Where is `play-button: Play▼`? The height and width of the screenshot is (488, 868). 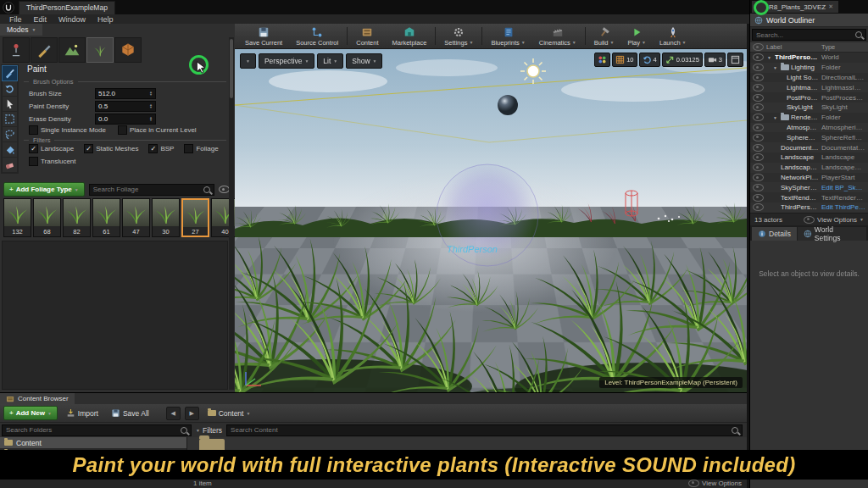
play-button: Play▼ is located at coordinates (637, 36).